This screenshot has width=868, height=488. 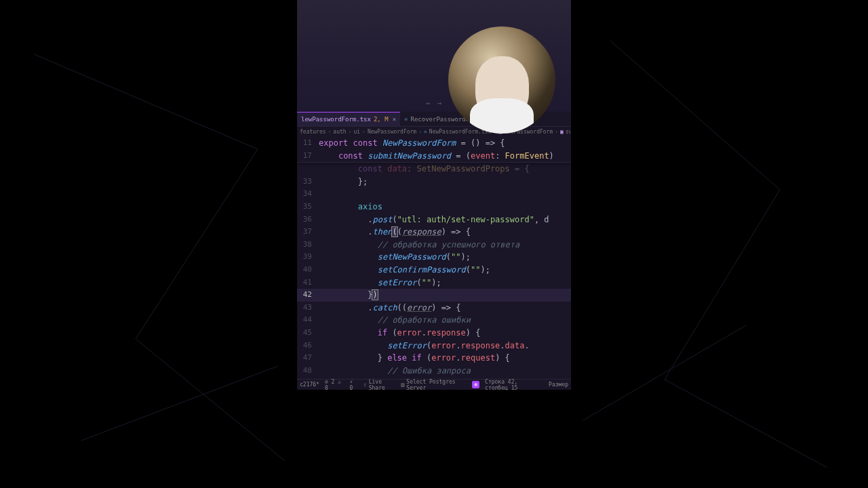 I want to click on line-number: 49, so click(x=308, y=378).